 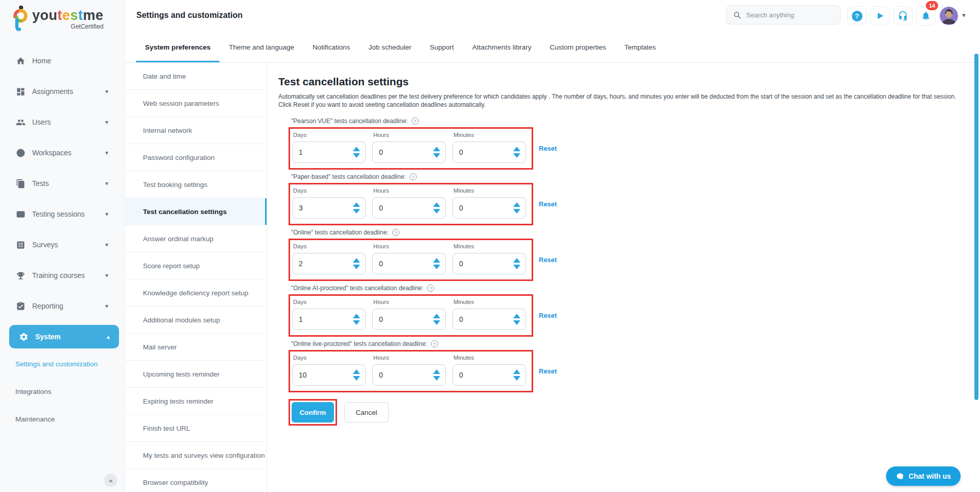 I want to click on sidebar-item-assignments: Assignments ▾, so click(x=62, y=91).